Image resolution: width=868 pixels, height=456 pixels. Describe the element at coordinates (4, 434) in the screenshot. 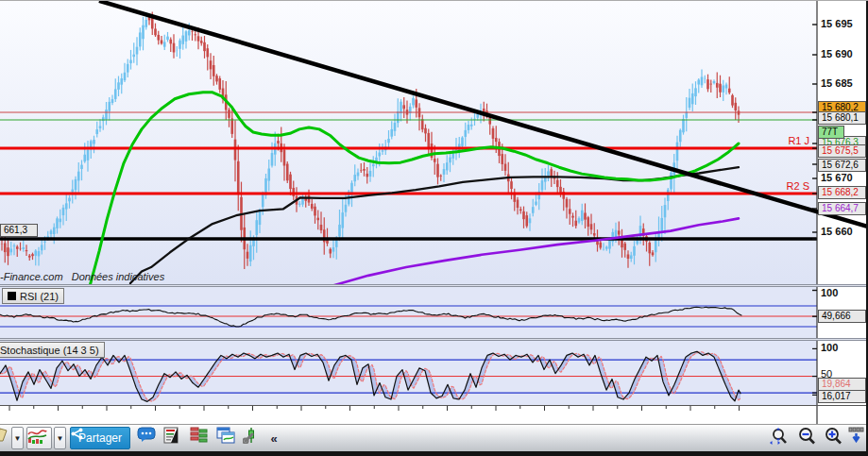

I see `drawing-tool-icon` at that location.